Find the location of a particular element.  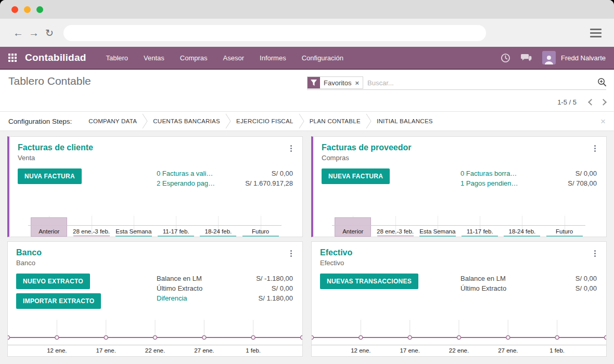

stat-row: Último Extracto S/ 0,00 is located at coordinates (529, 288).